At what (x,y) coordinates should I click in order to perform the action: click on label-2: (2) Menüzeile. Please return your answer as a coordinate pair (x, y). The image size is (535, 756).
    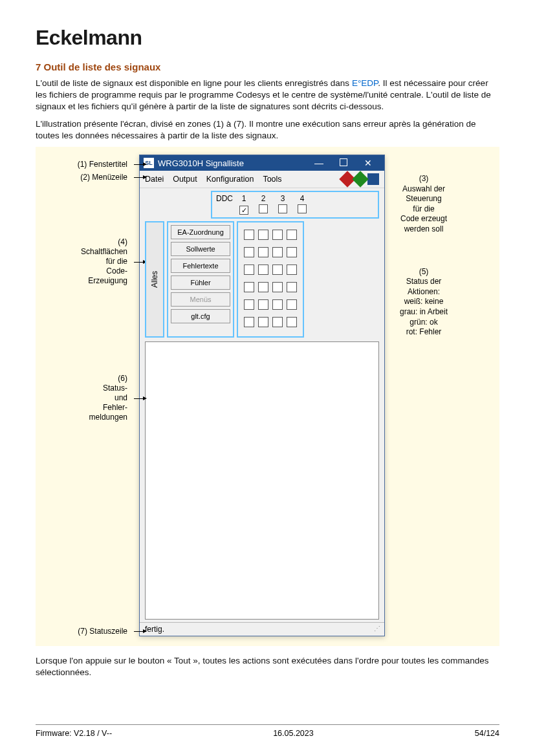
    Looking at the image, I should click on (87, 177).